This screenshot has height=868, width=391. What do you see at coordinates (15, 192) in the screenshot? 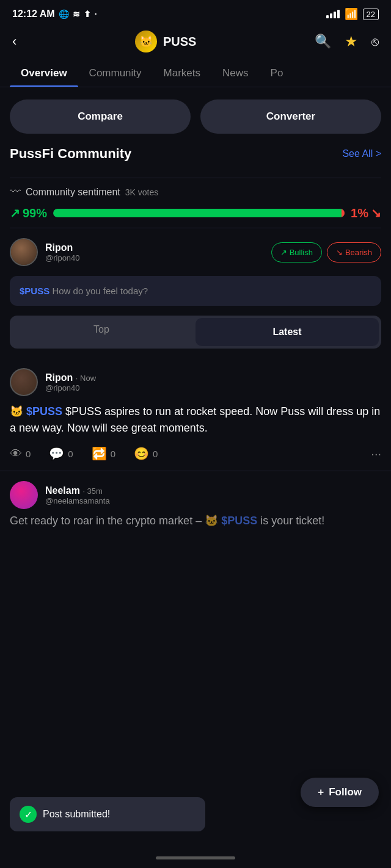
I see `sentiment-wave-icon: 〰` at bounding box center [15, 192].